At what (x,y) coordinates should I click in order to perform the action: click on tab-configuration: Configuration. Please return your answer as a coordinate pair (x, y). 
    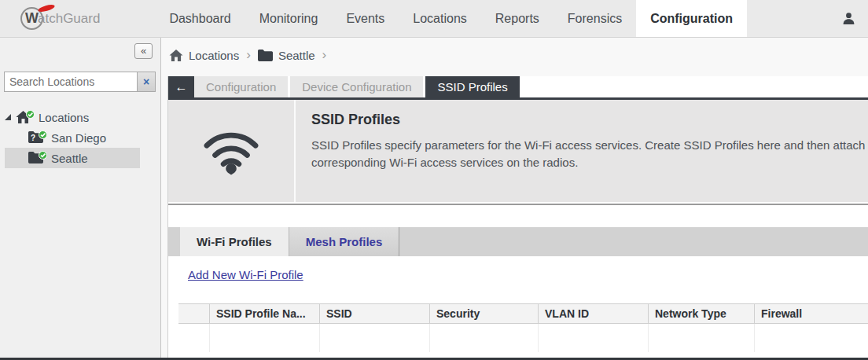
    Looking at the image, I should click on (241, 86).